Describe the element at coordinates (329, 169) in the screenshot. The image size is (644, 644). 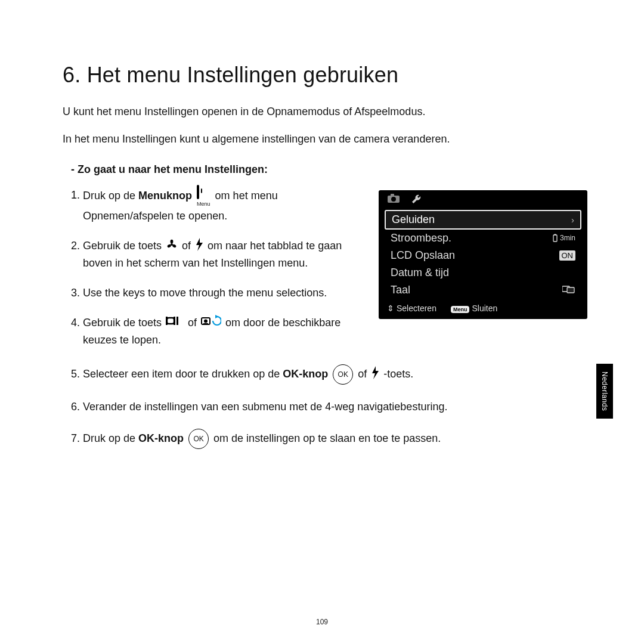
I see `subheading: - Zo gaat u naar het menu Instellingen:` at that location.